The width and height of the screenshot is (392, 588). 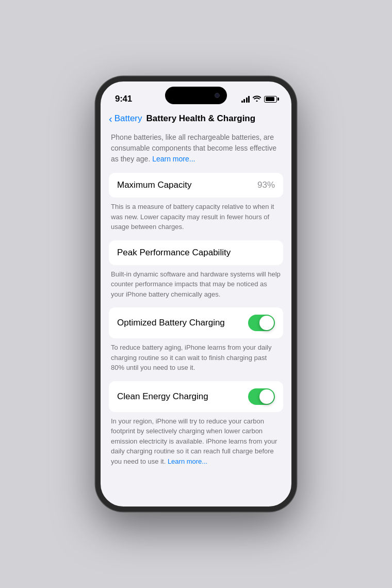 I want to click on clean-energy-description: In your region, iPhone will try to reduc…, so click(x=196, y=442).